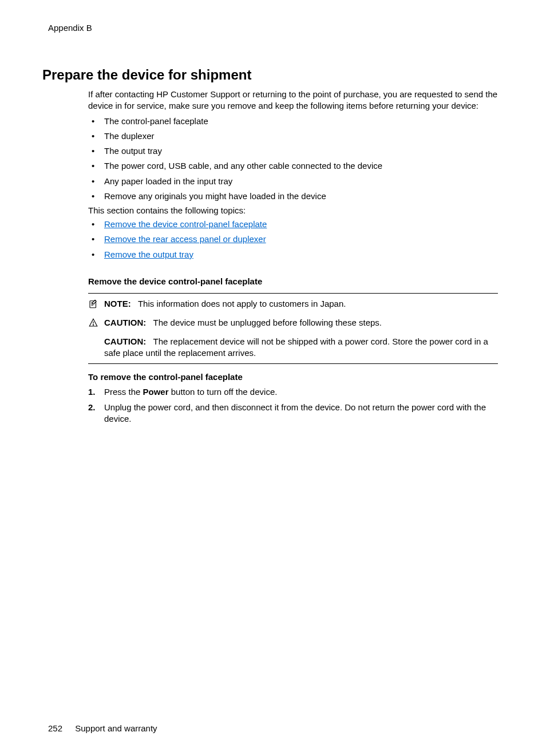  Describe the element at coordinates (293, 224) in the screenshot. I see `list-item: Remove the device control-panel faceplat…` at that location.